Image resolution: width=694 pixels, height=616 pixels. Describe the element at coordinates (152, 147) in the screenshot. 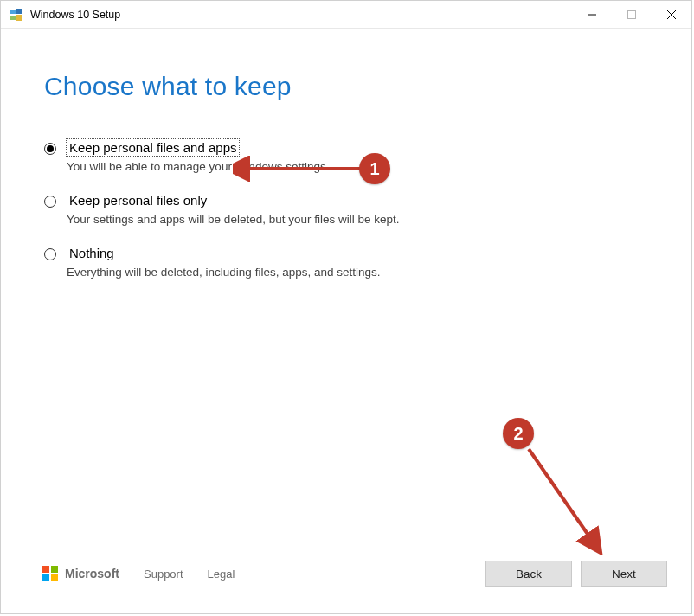

I see `option-label: Keep personal files and apps` at that location.